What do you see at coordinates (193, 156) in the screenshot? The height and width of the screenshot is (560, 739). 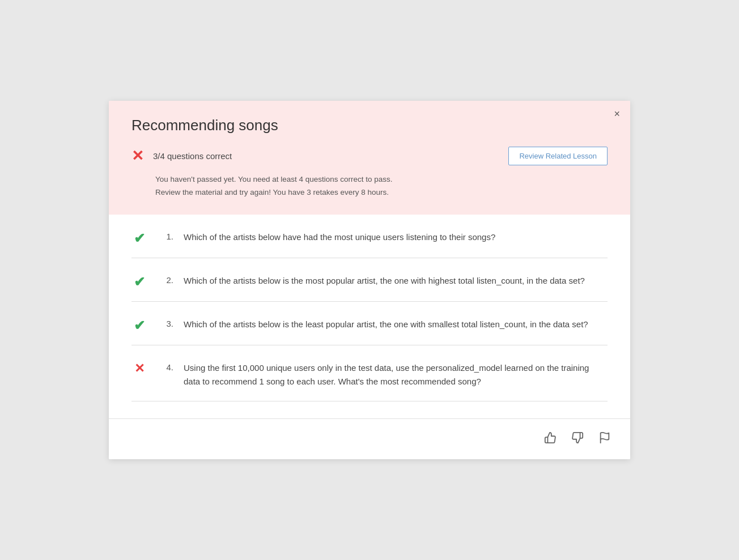 I see `score-text: 3/4 questions correct` at bounding box center [193, 156].